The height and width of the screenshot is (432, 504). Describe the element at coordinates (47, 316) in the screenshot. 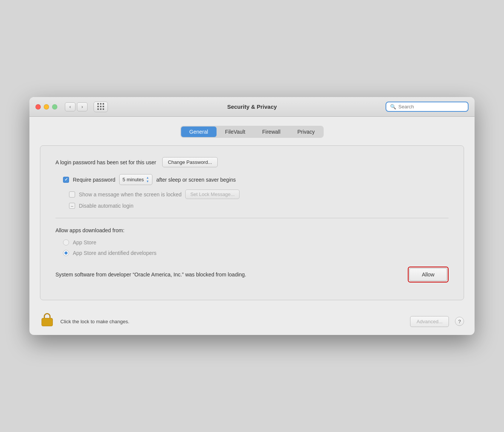

I see `lock-shackle` at that location.